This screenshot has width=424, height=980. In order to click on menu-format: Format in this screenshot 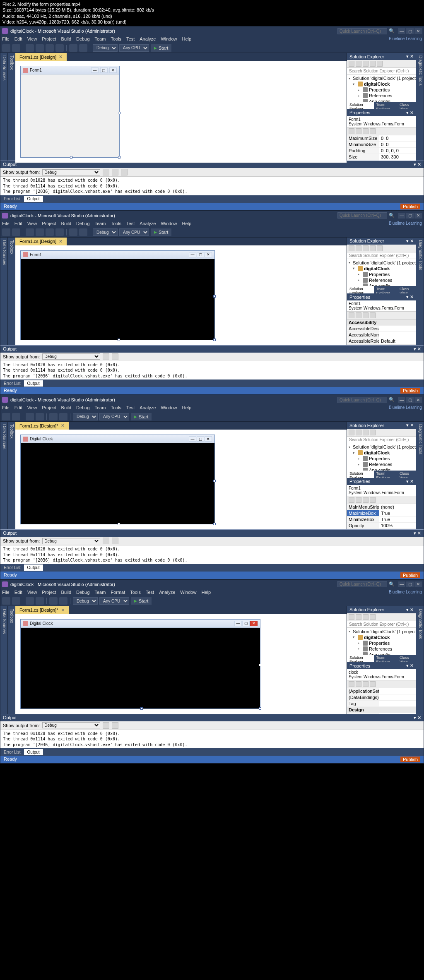, I will do `click(118, 593)`.